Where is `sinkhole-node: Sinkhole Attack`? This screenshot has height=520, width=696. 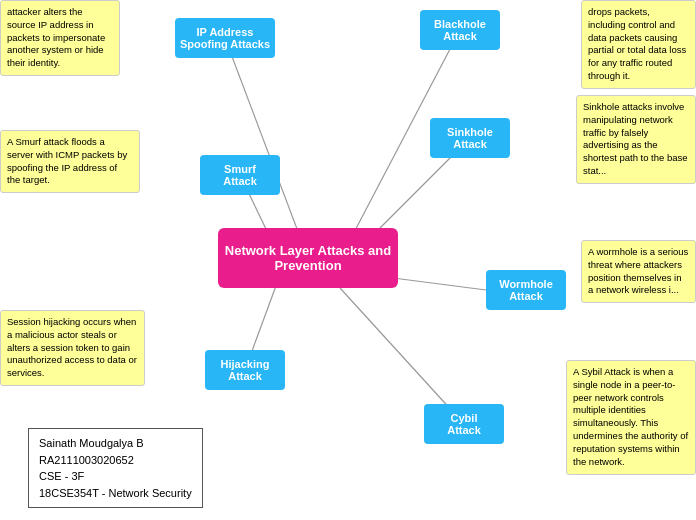 sinkhole-node: Sinkhole Attack is located at coordinates (470, 138).